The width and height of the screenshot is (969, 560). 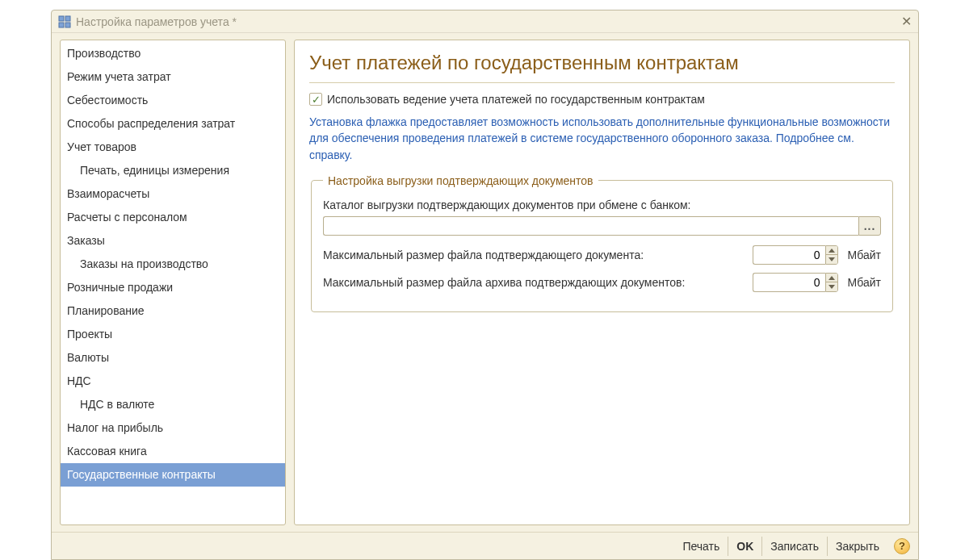 I want to click on catalog-label: Каталог выгрузки подтверждающих документ…, so click(x=602, y=205).